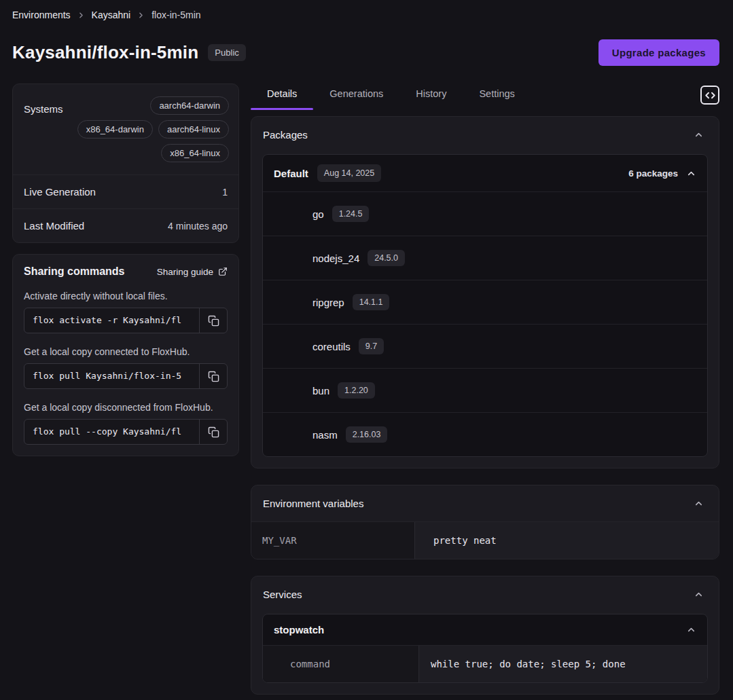 This screenshot has width=733, height=700. I want to click on live-generation-row: Live Generation 1, so click(126, 191).